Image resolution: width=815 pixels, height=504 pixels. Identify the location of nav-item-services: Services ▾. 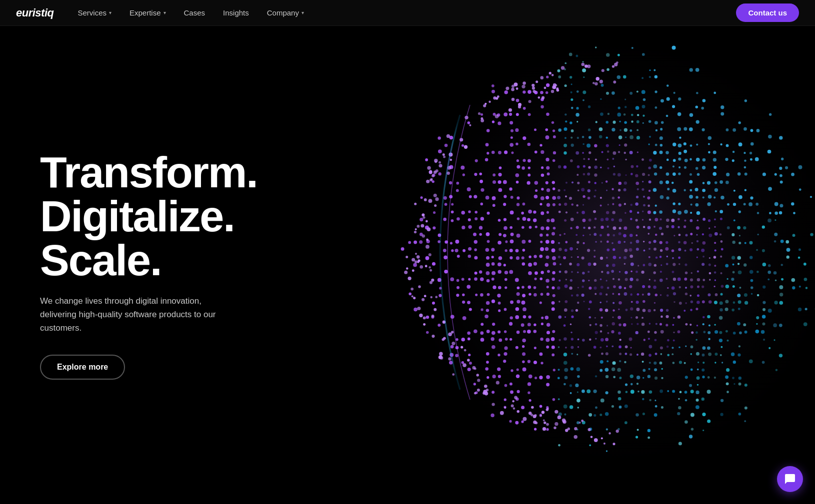
(94, 13).